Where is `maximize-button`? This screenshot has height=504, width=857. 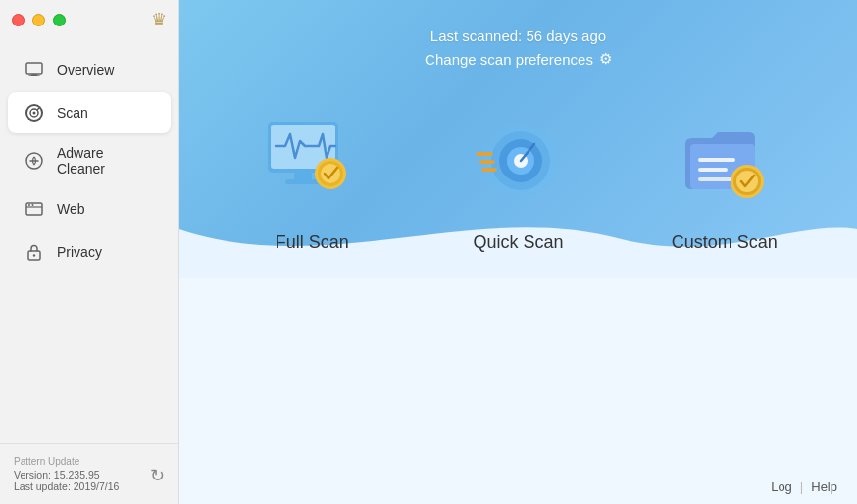
maximize-button is located at coordinates (59, 20).